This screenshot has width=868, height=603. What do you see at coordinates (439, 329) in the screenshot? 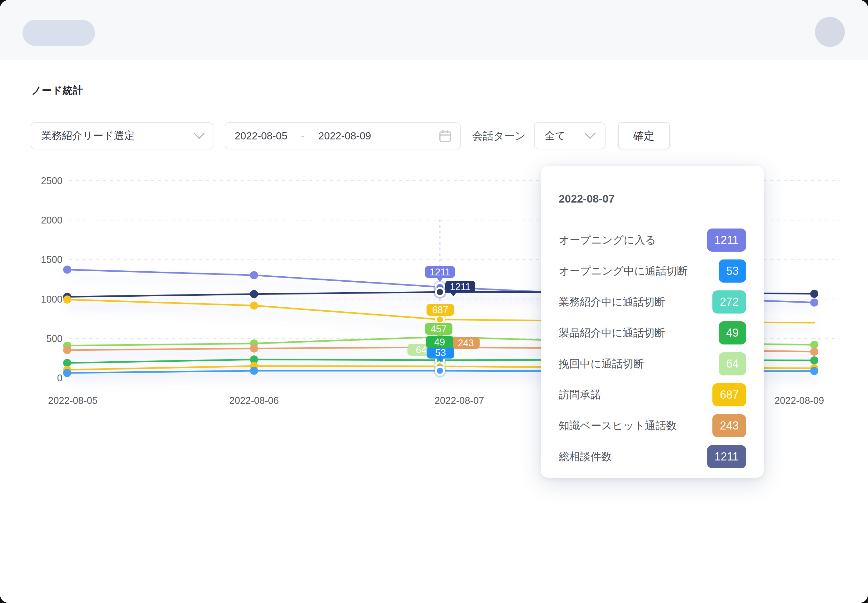
I see `svg-text: 457` at bounding box center [439, 329].